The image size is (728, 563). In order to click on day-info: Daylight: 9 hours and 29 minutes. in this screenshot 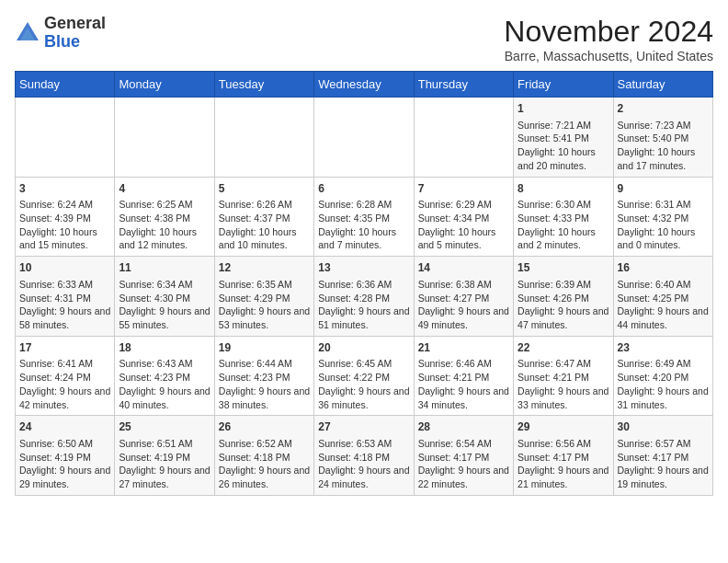, I will do `click(64, 477)`.